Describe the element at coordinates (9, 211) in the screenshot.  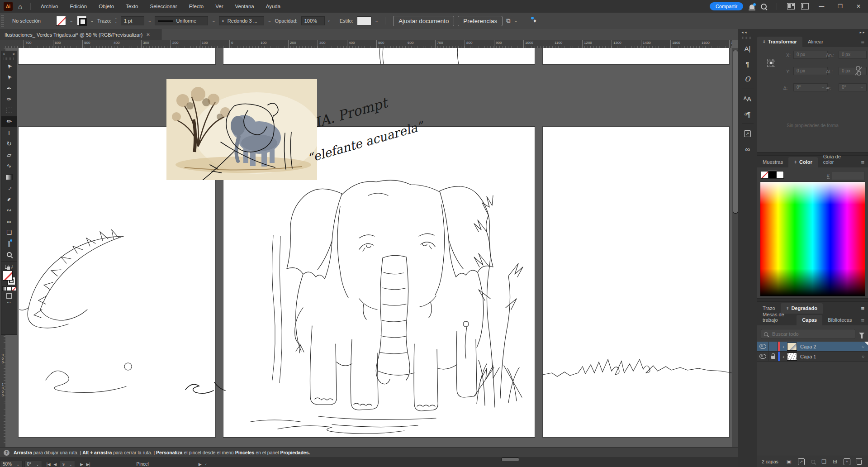
I see `blob-brush-tool: ∾` at that location.